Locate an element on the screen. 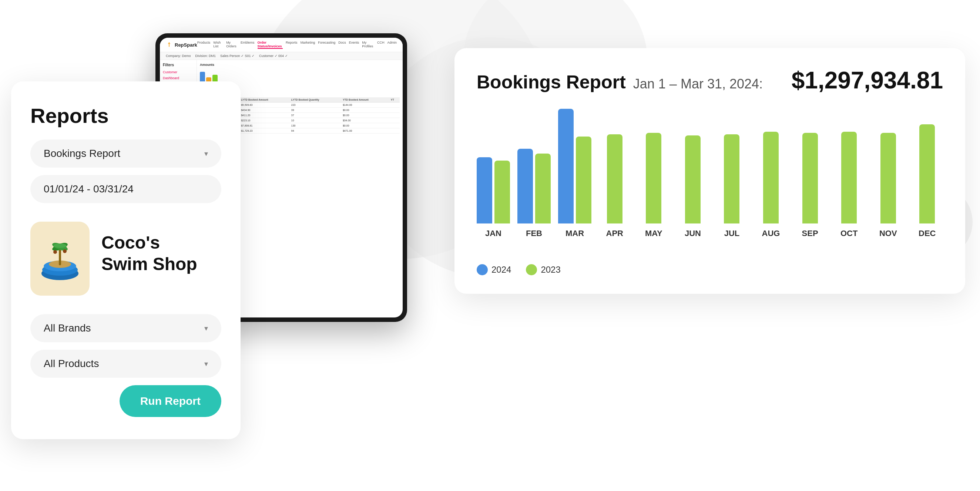 This screenshot has height=491, width=980. bar-2023-oct is located at coordinates (849, 178).